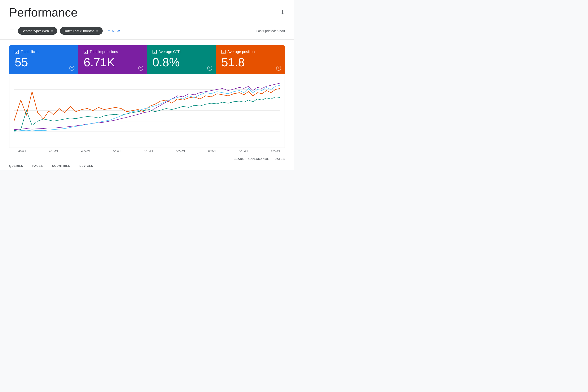 The image size is (588, 392). What do you see at coordinates (141, 68) in the screenshot?
I see `impressions-help-icon: ?` at bounding box center [141, 68].